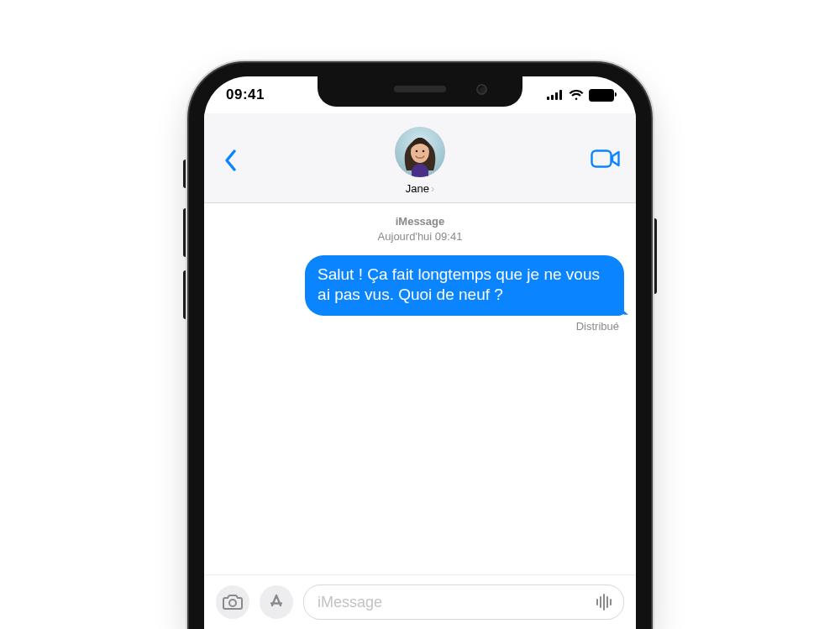 This screenshot has height=629, width=840. I want to click on earpiece, so click(420, 89).